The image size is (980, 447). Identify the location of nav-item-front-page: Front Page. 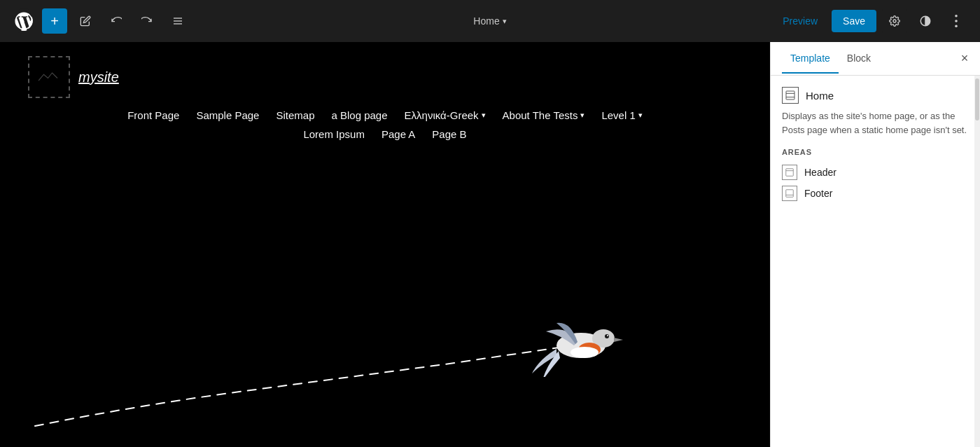
(153, 115).